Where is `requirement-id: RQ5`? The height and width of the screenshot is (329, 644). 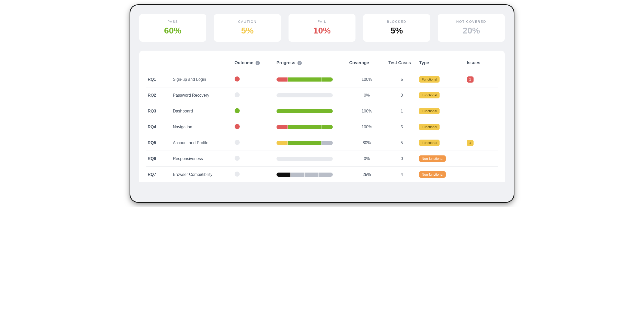 requirement-id: RQ5 is located at coordinates (158, 143).